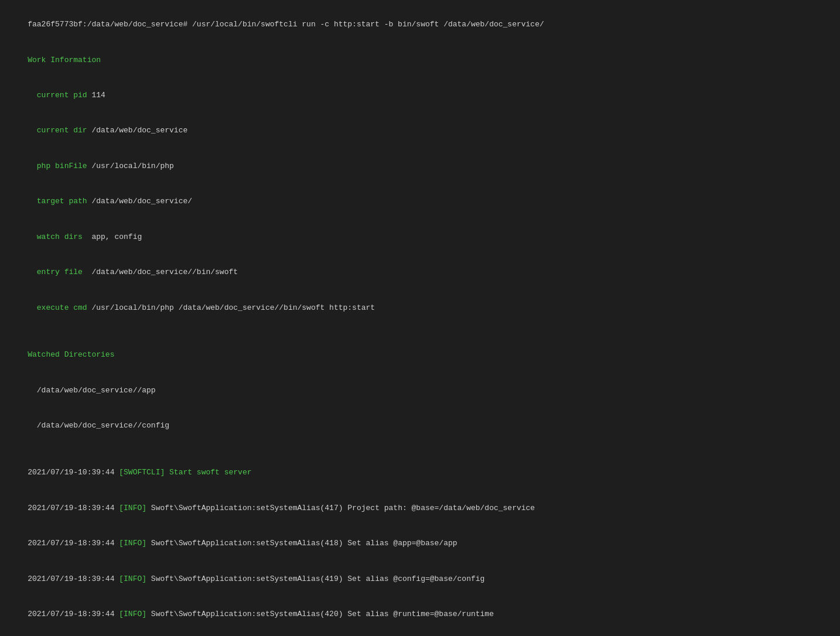 The image size is (840, 636). Describe the element at coordinates (420, 331) in the screenshot. I see `blank1` at that location.